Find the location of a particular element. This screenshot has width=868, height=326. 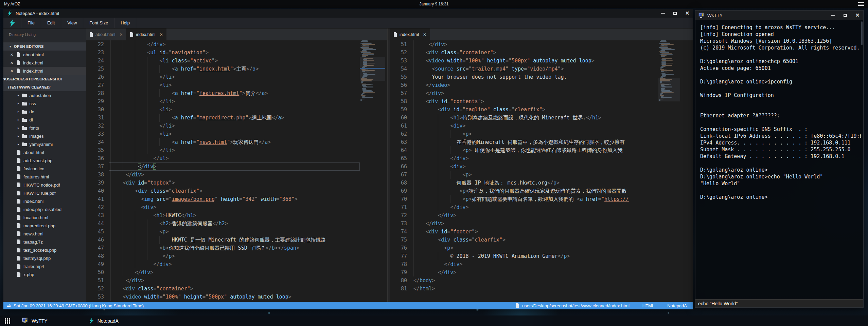

code-line-28: <a href="features.html">簡介</a> is located at coordinates (234, 93).